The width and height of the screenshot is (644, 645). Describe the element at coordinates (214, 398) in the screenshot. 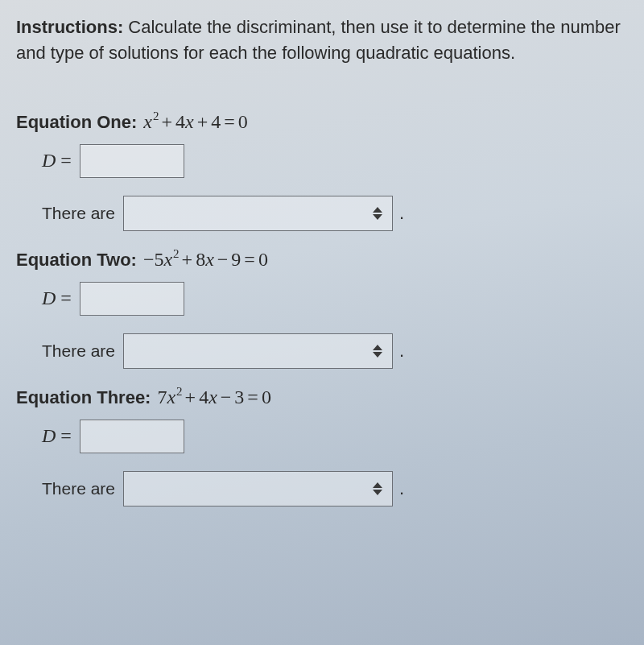

I see `equation-formula-3: 7x2+4x−3=0` at that location.